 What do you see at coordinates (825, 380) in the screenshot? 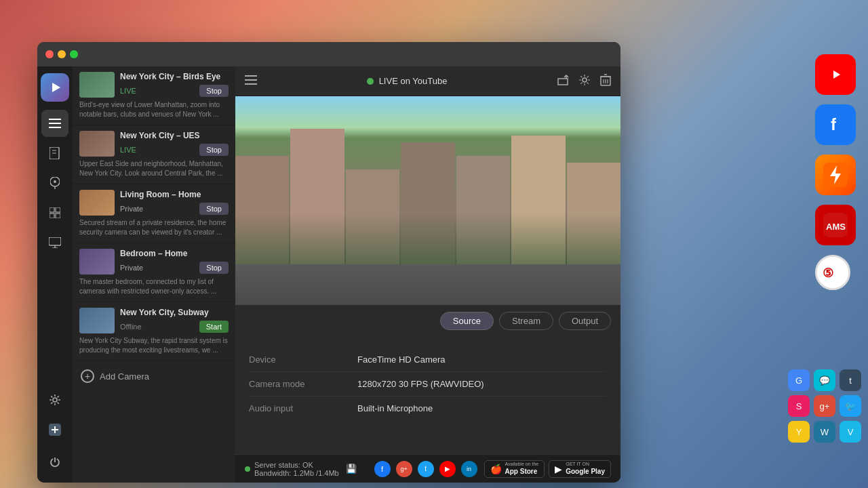
I see `chat-cluster-icon: 💬` at bounding box center [825, 380].